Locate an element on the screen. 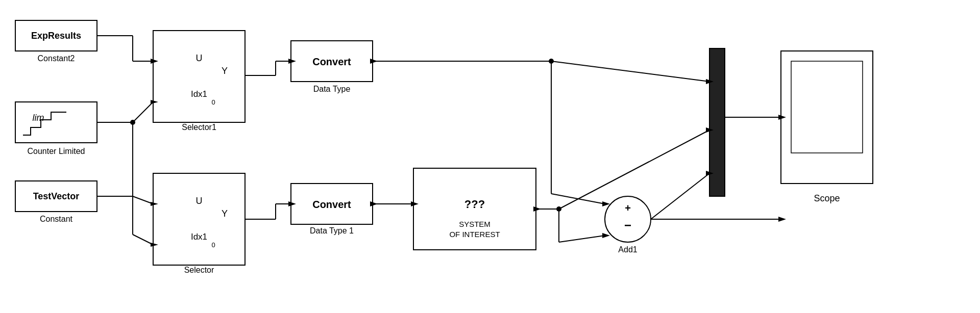 The width and height of the screenshot is (980, 313). scope-display is located at coordinates (827, 107).